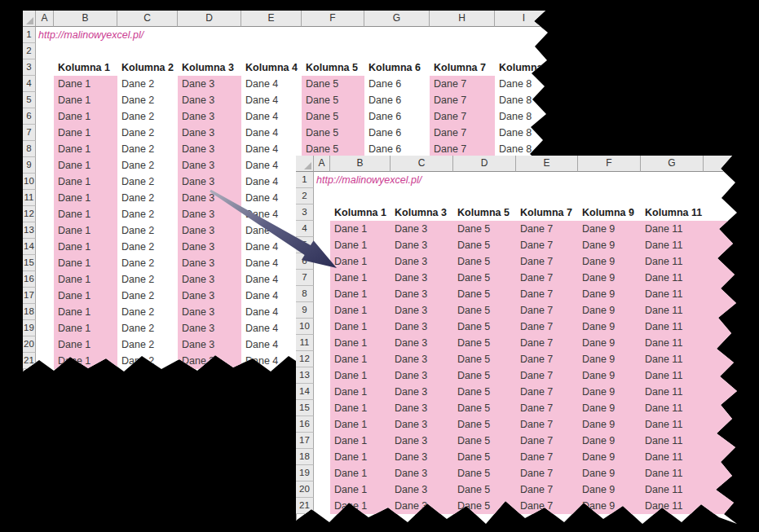 This screenshot has height=532, width=759. Describe the element at coordinates (148, 68) in the screenshot. I see `column-header-cell: Kolumna 2` at that location.